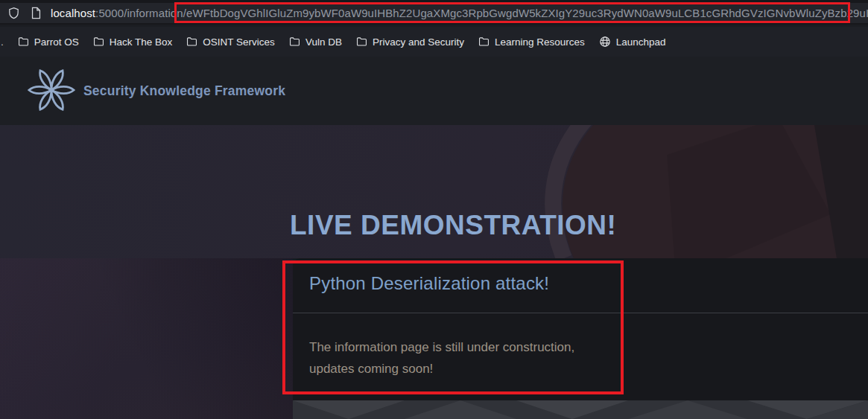  I want to click on bookmark-label: Hack The Box, so click(142, 42).